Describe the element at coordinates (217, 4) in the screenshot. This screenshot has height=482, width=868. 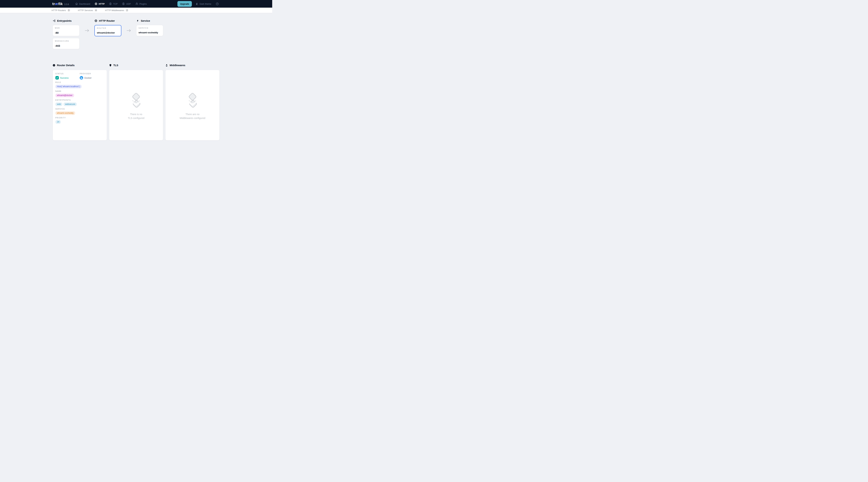
I see `help-button: ?` at that location.